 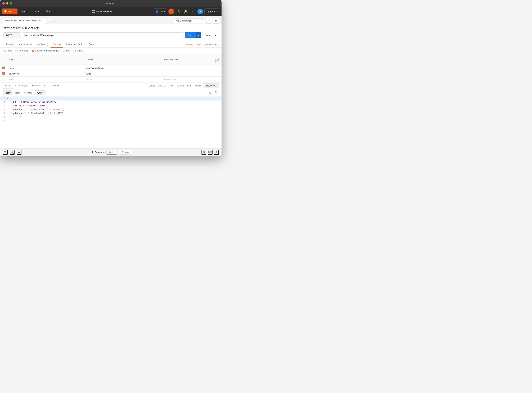 I want to click on code-line-5: 5 "updatedAt": "2019-04-24T11:20:22.997Z…, so click(x=111, y=114).